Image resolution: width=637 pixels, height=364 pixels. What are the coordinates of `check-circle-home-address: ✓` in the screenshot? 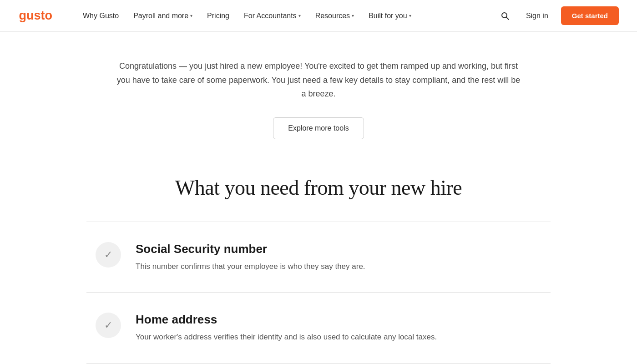 It's located at (108, 325).